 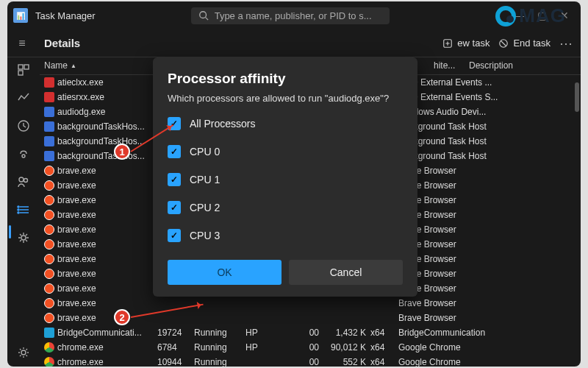 I want to click on affinity-checkbox: ✓CPU 1, so click(x=285, y=180).